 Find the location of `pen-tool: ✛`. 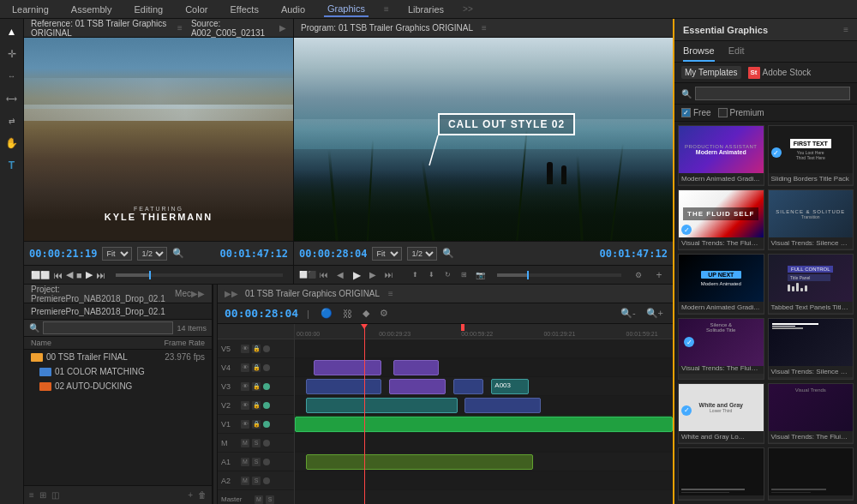

pen-tool: ✛ is located at coordinates (12, 54).